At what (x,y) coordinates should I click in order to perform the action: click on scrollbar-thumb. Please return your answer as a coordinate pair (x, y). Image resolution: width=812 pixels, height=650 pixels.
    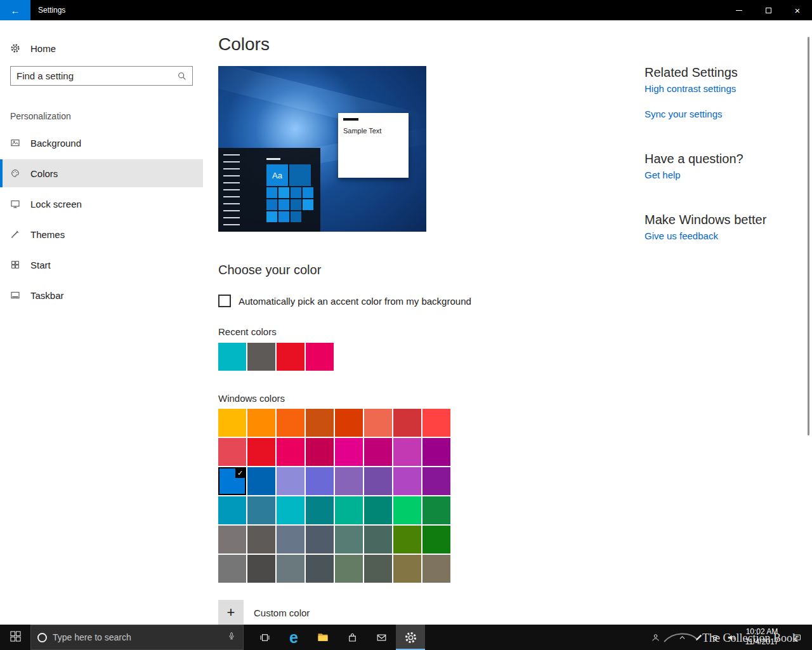
    Looking at the image, I should click on (808, 236).